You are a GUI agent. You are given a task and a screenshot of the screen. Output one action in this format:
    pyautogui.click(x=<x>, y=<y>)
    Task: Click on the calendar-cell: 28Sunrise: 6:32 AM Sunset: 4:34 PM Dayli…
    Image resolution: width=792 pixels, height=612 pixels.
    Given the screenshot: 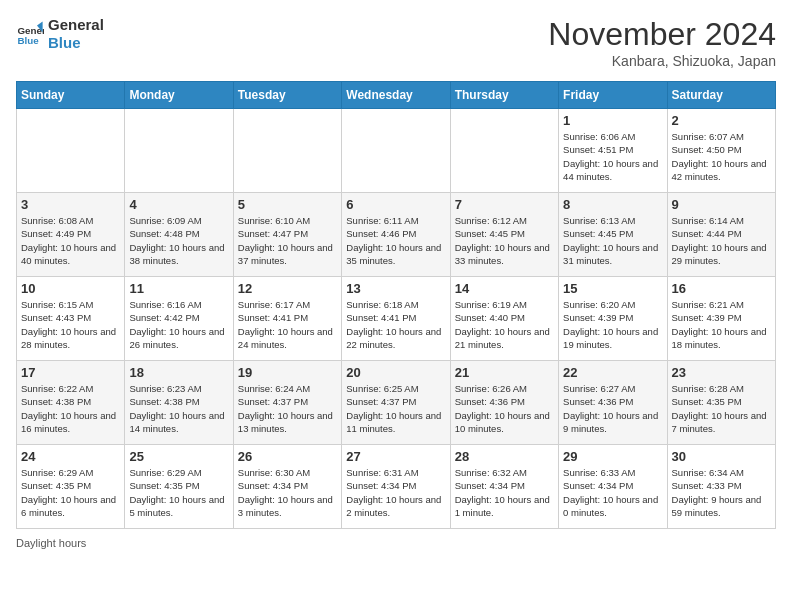 What is the action you would take?
    pyautogui.click(x=504, y=487)
    